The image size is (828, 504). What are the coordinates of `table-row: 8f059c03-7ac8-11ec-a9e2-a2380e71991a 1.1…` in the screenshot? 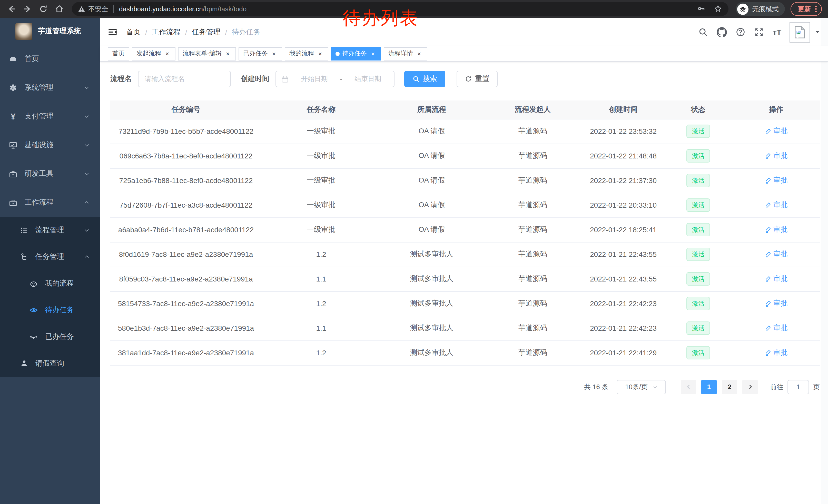 It's located at (465, 279).